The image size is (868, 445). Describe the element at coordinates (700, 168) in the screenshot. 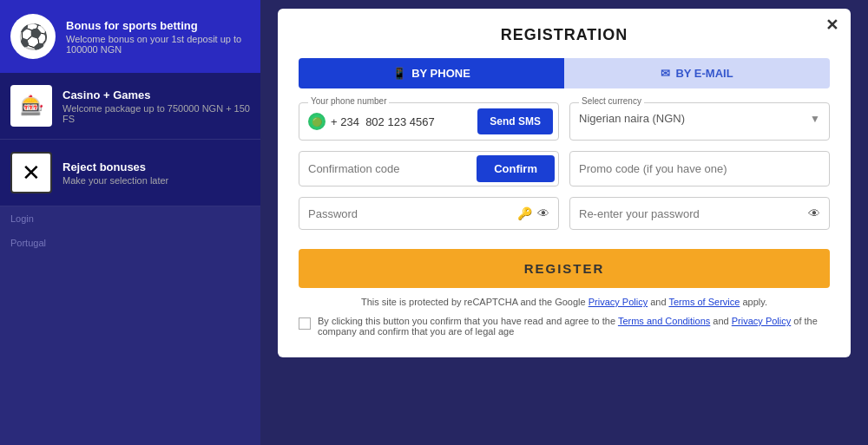

I see `promo-field` at that location.